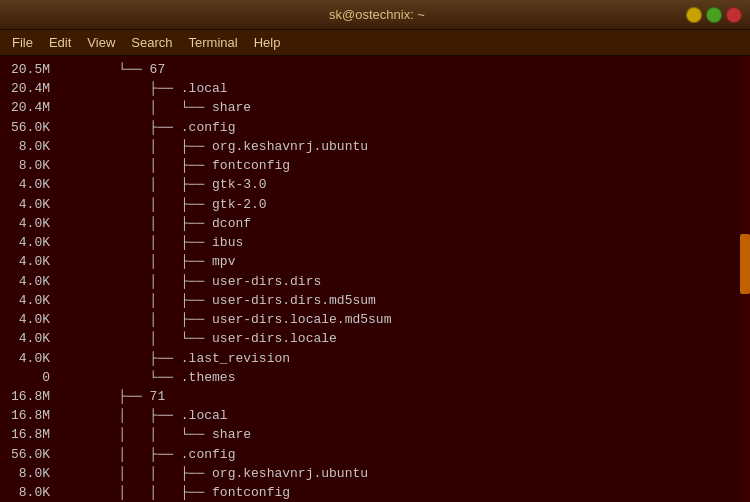  What do you see at coordinates (152, 42) in the screenshot?
I see `menu-item-search: Search` at bounding box center [152, 42].